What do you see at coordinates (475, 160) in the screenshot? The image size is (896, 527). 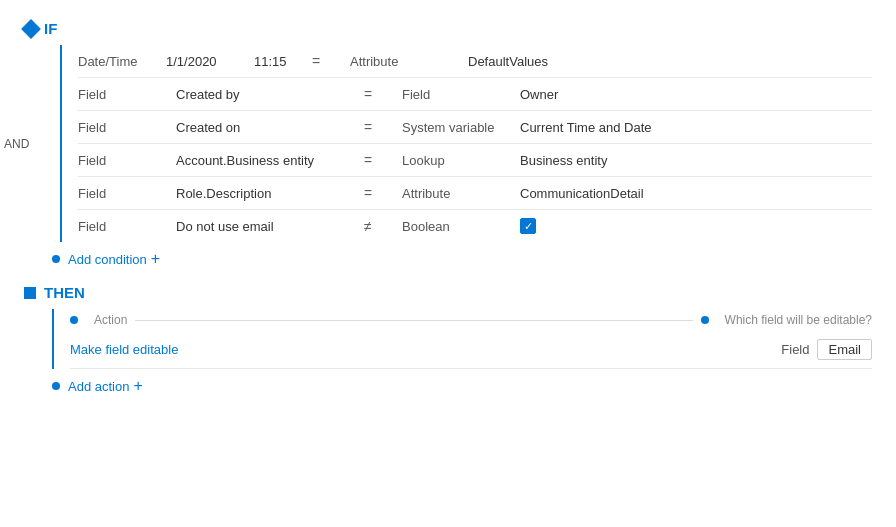 I see `condition-row-3: Field Account.Business entity = Lookup B…` at bounding box center [475, 160].